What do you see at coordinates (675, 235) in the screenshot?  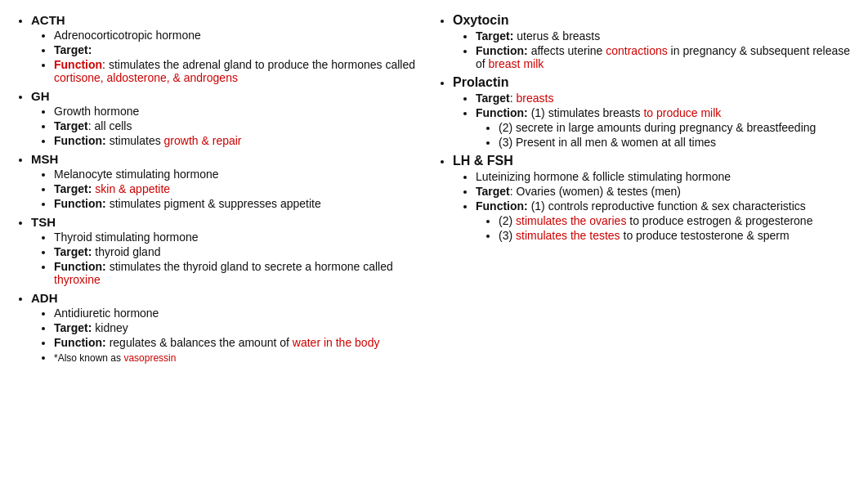 I see `sub-sub-item: (3) stimulates the testes to produce tes…` at bounding box center [675, 235].